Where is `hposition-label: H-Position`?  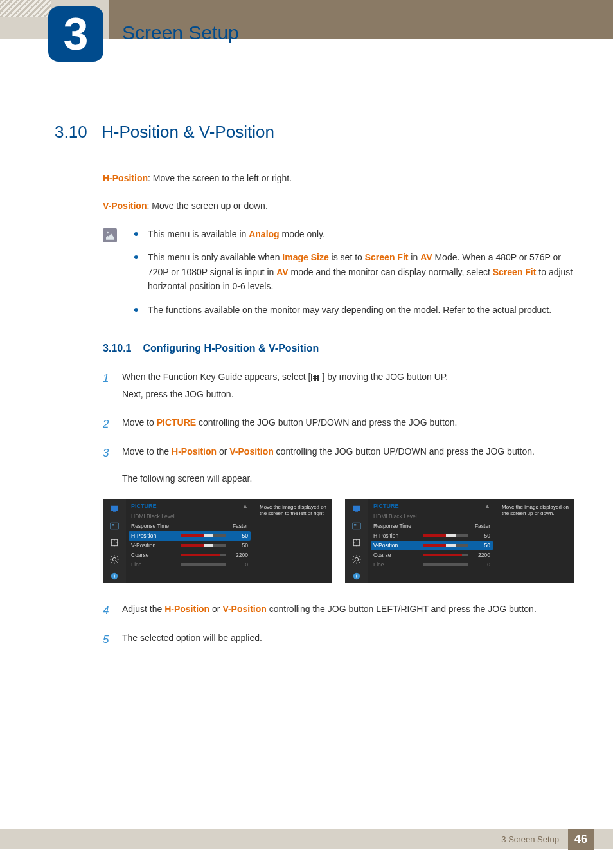 hposition-label: H-Position is located at coordinates (125, 178).